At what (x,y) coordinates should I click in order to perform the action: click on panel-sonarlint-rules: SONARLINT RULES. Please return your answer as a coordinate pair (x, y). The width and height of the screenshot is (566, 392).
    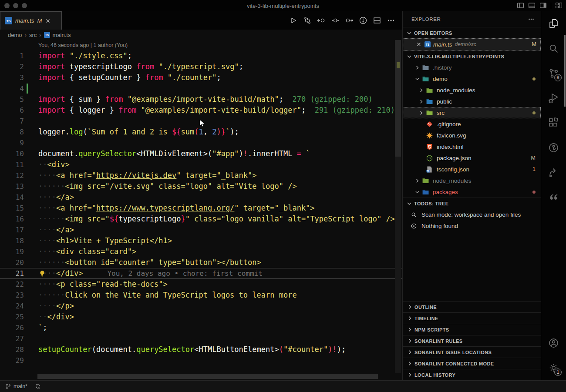
    Looking at the image, I should click on (472, 341).